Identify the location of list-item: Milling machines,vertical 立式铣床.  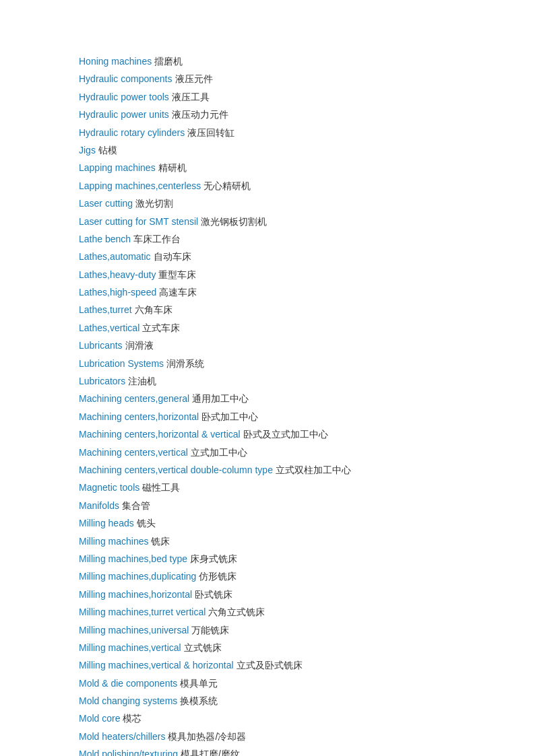
(268, 648).